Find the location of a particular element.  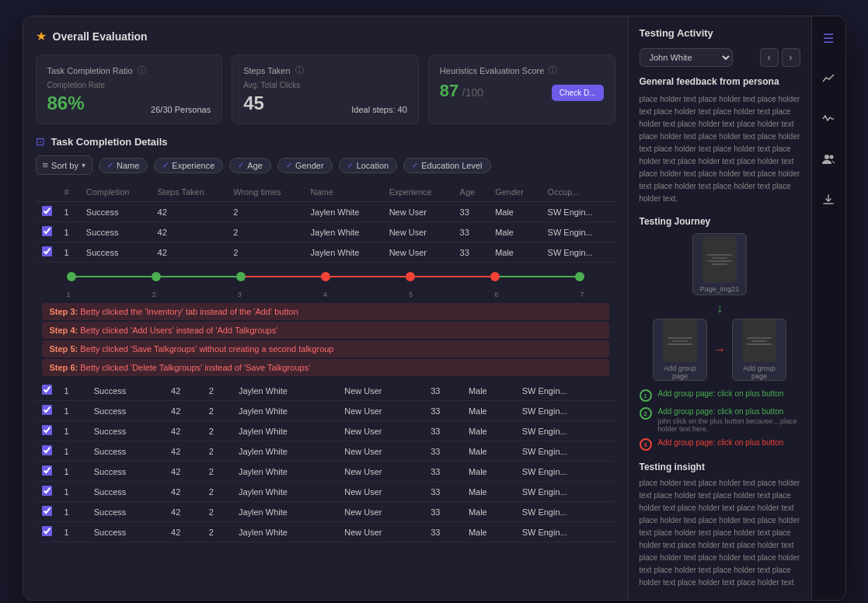

star-icon: ★ is located at coordinates (41, 36).